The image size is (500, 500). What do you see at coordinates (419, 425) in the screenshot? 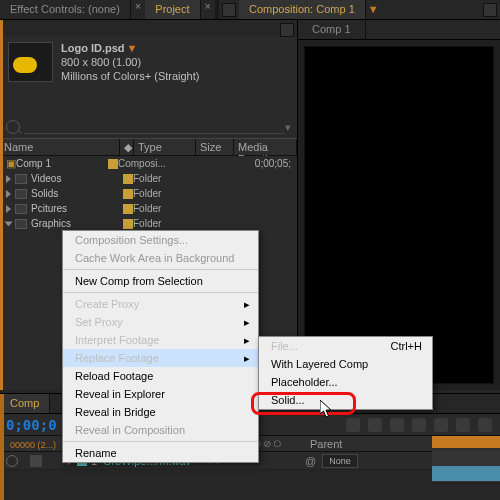
I see `timeline-toolbar` at bounding box center [419, 425].